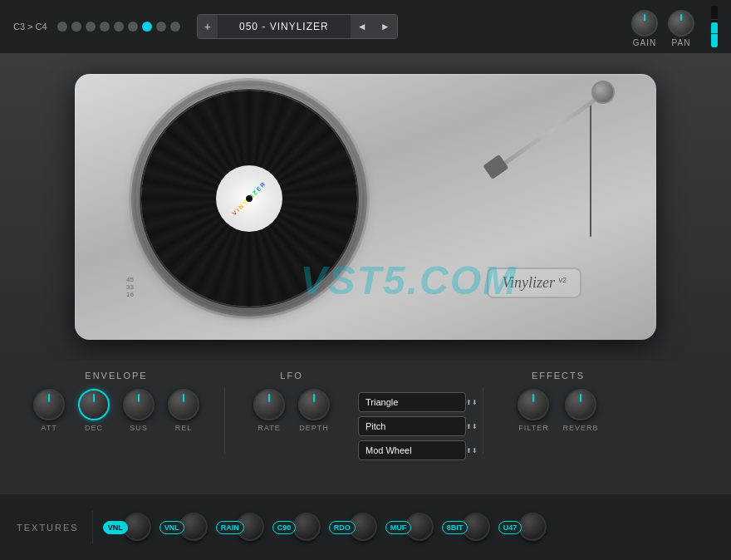  Describe the element at coordinates (580, 428) in the screenshot. I see `knob-label-reverb: REVERB` at that location.